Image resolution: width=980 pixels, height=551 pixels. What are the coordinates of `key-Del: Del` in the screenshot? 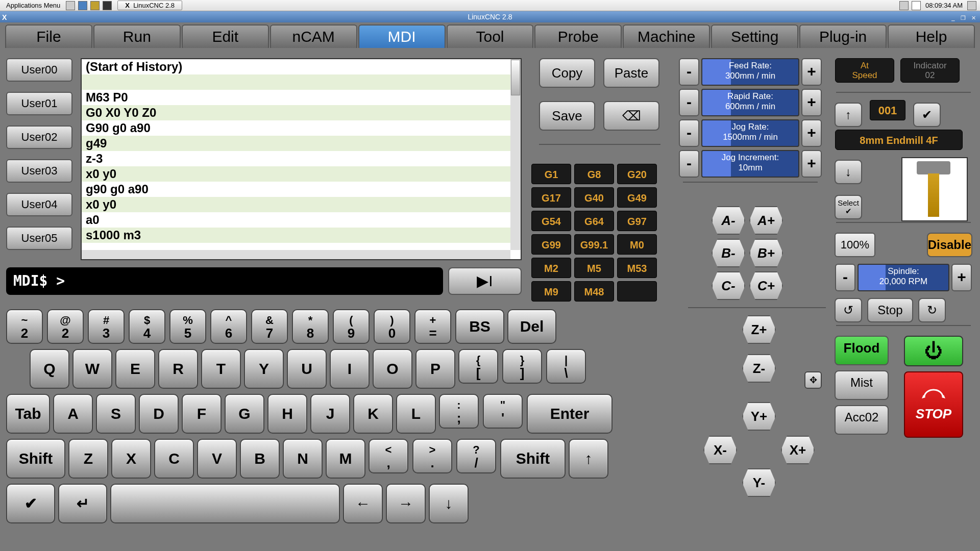 It's located at (532, 327).